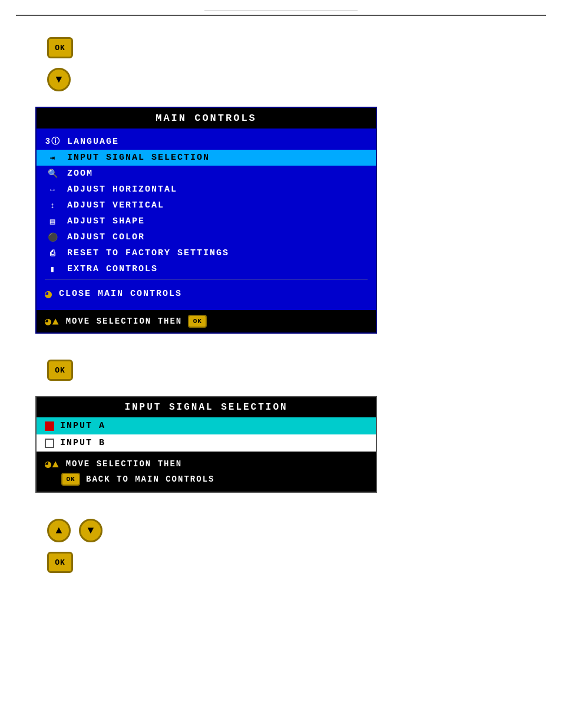 The image size is (562, 728). Describe the element at coordinates (124, 321) in the screenshot. I see `footer-move-label: MOVE SELECTION THEN` at that location.